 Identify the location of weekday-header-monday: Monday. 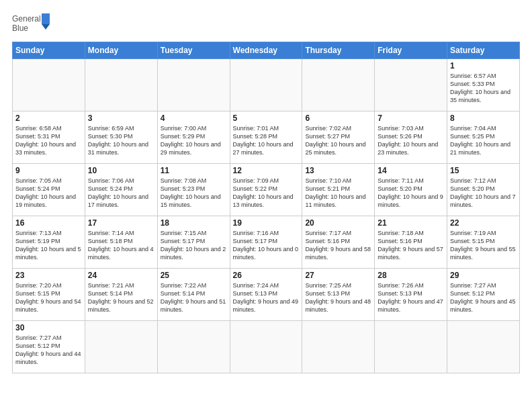
(121, 51).